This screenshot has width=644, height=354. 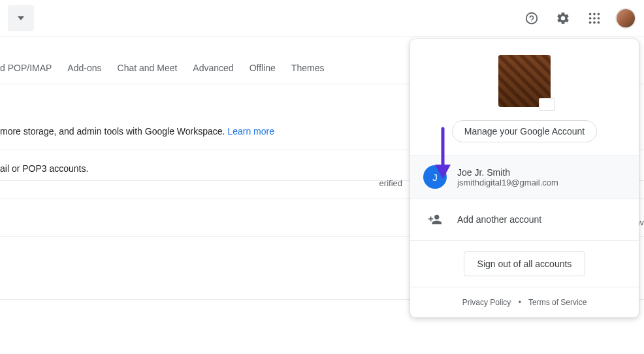 What do you see at coordinates (525, 264) in the screenshot?
I see `signout-button: Sign out of all accounts` at bounding box center [525, 264].